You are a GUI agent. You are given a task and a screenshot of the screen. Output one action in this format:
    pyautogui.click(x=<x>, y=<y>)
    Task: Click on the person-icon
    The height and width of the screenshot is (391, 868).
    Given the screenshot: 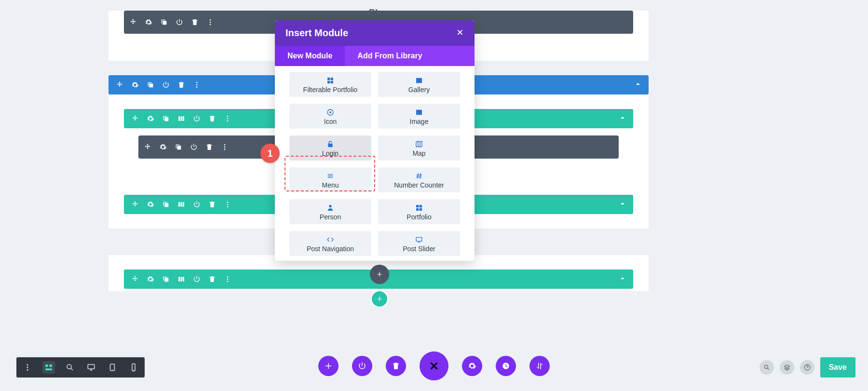 What is the action you would take?
    pyautogui.click(x=330, y=208)
    